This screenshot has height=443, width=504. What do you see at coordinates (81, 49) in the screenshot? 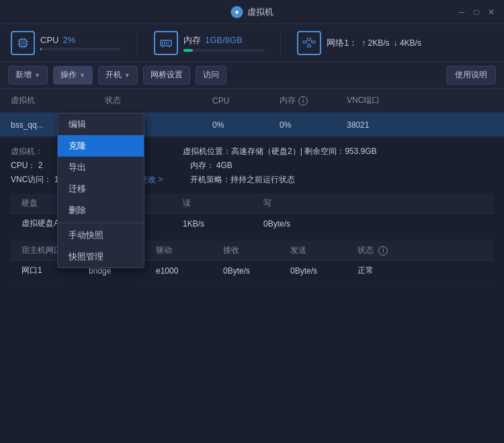
I see `cpu-bar-bg` at bounding box center [81, 49].